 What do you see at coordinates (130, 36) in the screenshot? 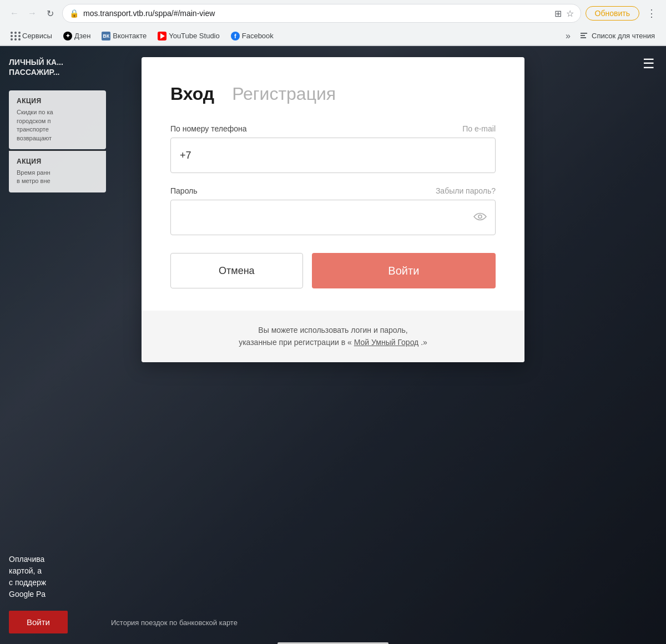
I see `bookmark-vk-label: Вконтакте` at bounding box center [130, 36].